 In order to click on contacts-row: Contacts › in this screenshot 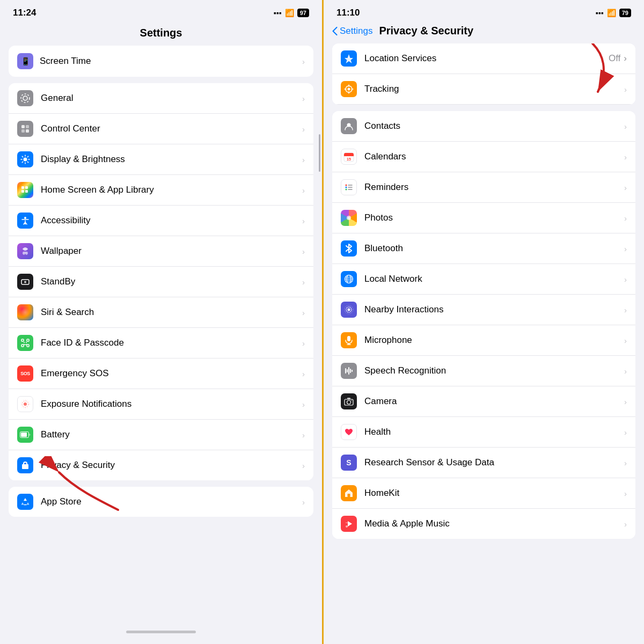, I will do `click(484, 127)`.